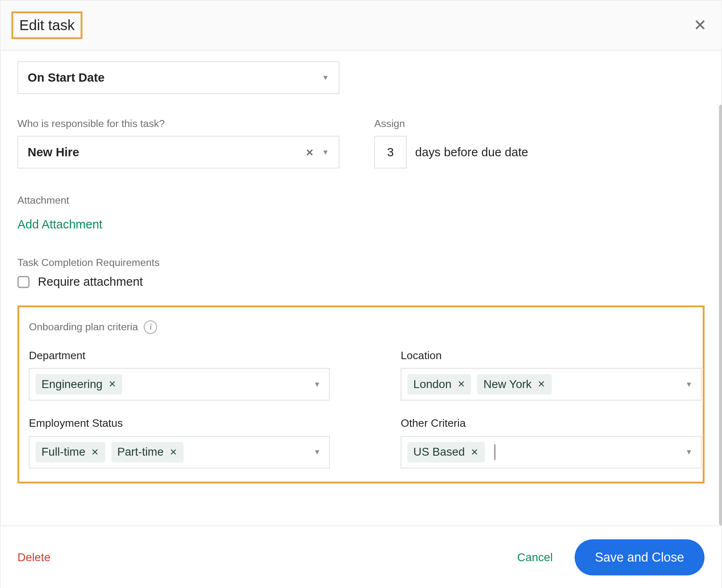 Image resolution: width=722 pixels, height=588 pixels. Describe the element at coordinates (451, 124) in the screenshot. I see `assign-label: Assign` at that location.